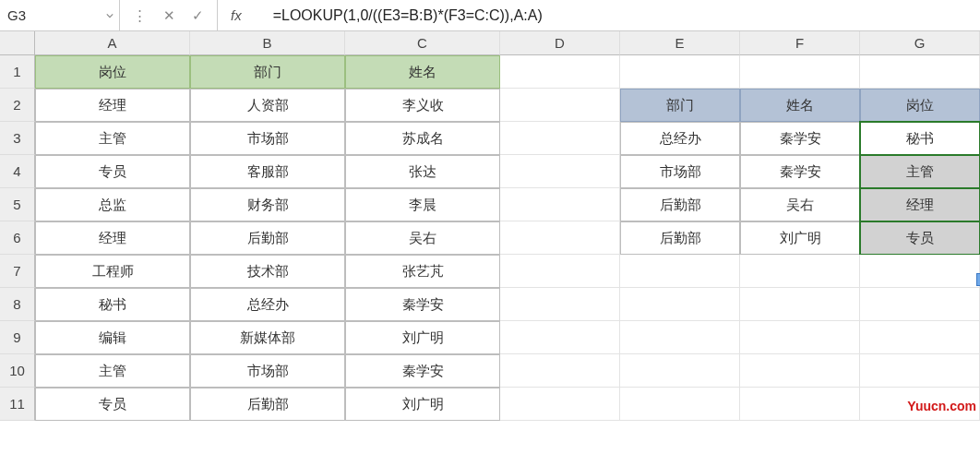 The width and height of the screenshot is (980, 466). Describe the element at coordinates (268, 205) in the screenshot. I see `cell: 财务部` at that location.